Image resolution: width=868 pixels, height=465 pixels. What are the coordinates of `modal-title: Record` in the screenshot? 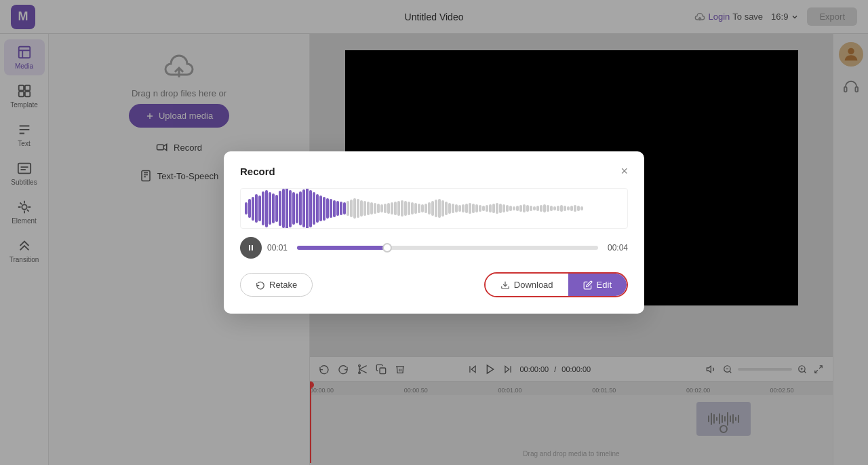 It's located at (258, 171).